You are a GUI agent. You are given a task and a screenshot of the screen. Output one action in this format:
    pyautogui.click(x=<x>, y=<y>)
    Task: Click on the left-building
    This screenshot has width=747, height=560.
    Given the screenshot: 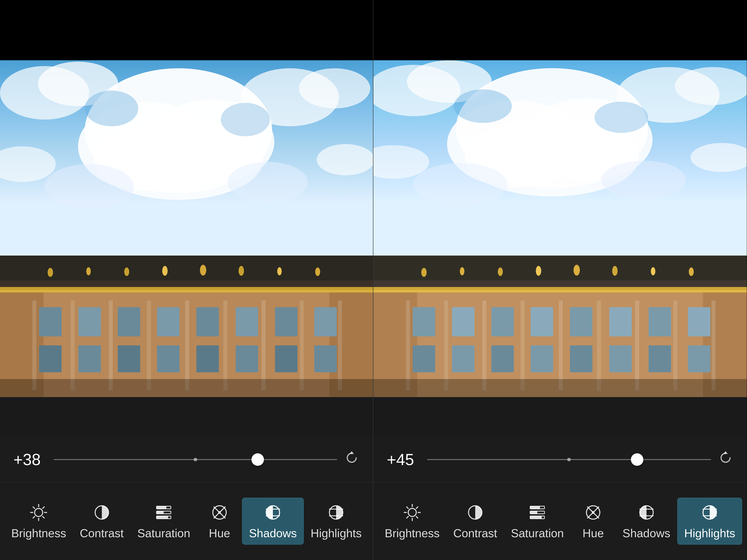 What is the action you would take?
    pyautogui.click(x=186, y=326)
    